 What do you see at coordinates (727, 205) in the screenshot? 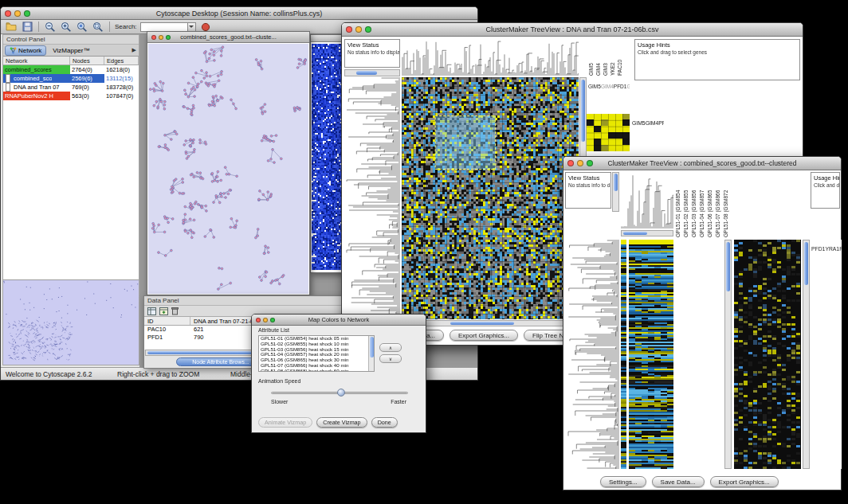
I see `column-label: GPL51-08 (GSM872` at bounding box center [727, 205].